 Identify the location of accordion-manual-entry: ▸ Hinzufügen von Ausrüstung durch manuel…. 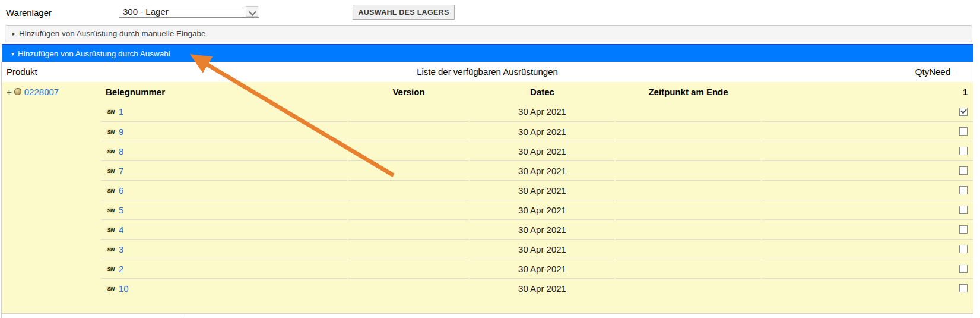
(489, 33).